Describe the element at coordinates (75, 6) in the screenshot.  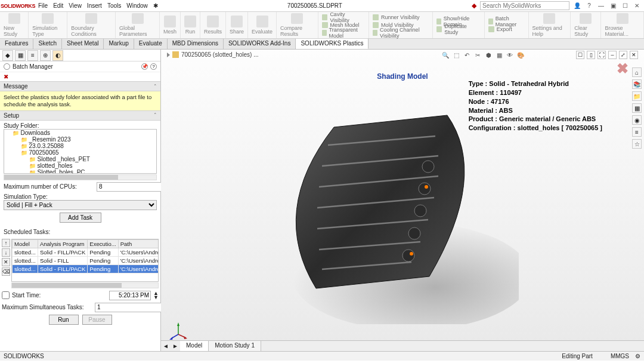
I see `menu-view: View` at that location.